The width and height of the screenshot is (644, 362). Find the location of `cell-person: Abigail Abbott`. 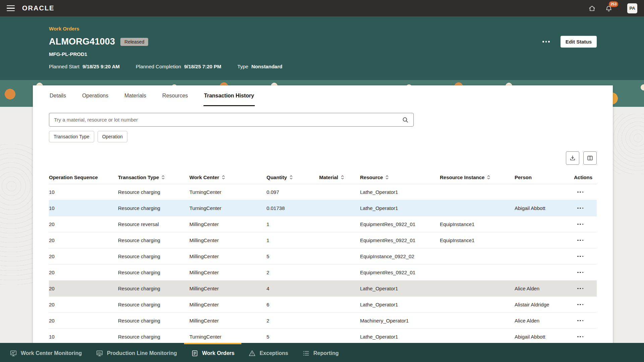

cell-person: Abigail Abbott is located at coordinates (544, 337).